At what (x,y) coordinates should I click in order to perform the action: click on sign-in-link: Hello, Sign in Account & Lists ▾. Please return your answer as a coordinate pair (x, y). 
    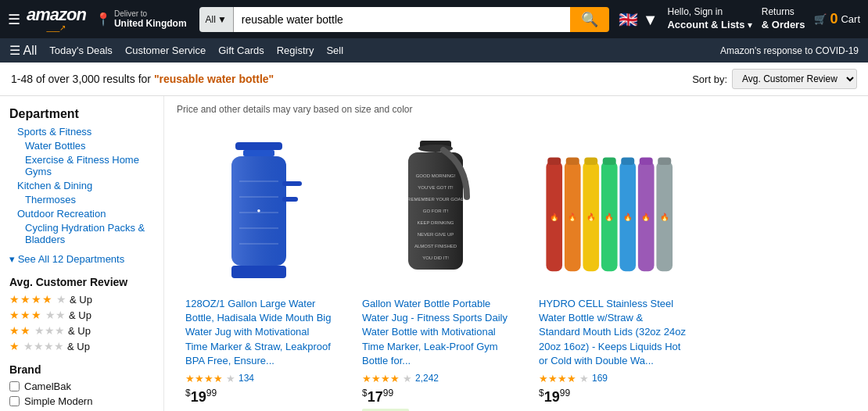
    Looking at the image, I should click on (709, 19).